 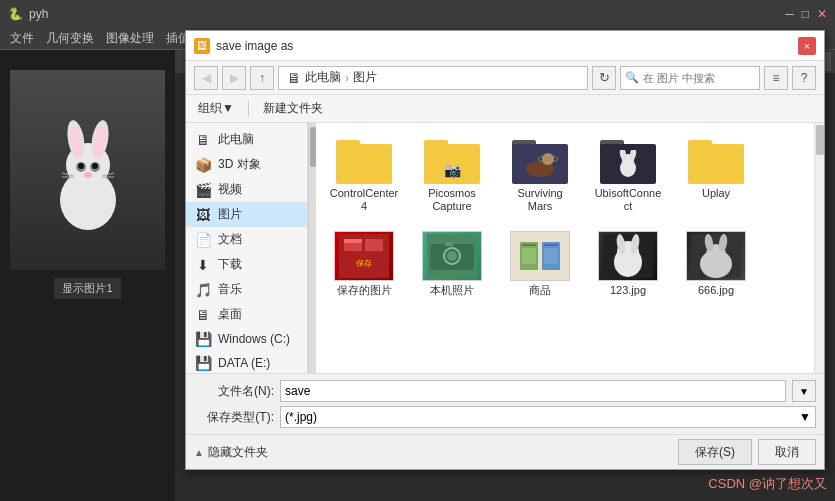 What do you see at coordinates (230, 214) in the screenshot?
I see `sidebar-label-pictures: 图片` at bounding box center [230, 214].